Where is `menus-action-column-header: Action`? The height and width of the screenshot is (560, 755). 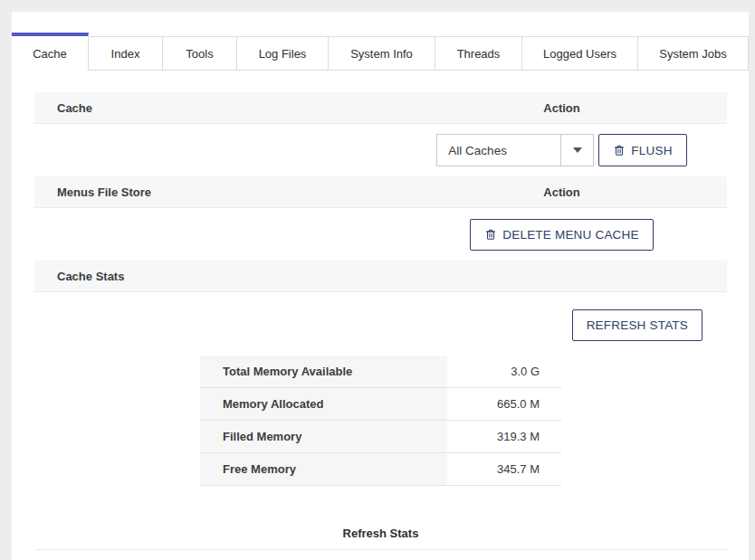 menus-action-column-header: Action is located at coordinates (561, 192).